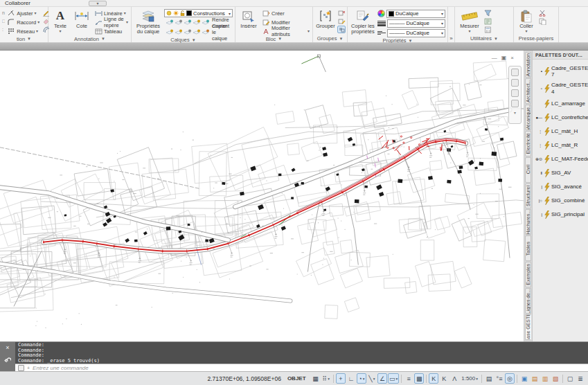 This screenshot has width=588, height=385. Describe the element at coordinates (528, 248) in the screenshot. I see `palette-tab-tables: Tables` at that location.